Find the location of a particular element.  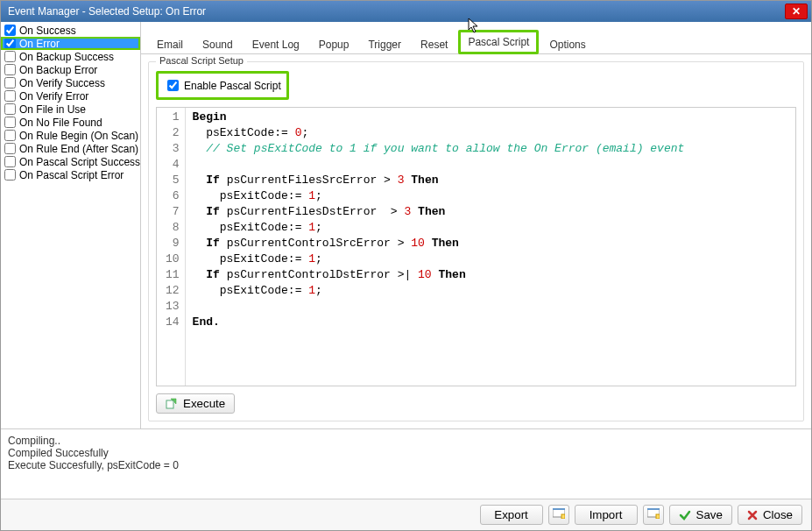

event-label: On File in Use is located at coordinates (53, 110).